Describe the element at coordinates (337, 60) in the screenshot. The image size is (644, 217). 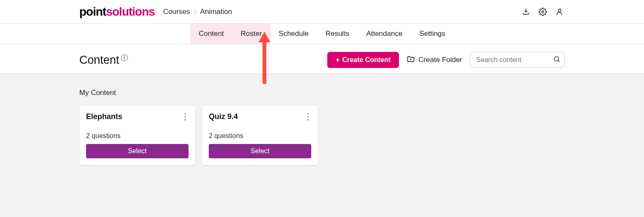
I see `plus-icon: +` at that location.